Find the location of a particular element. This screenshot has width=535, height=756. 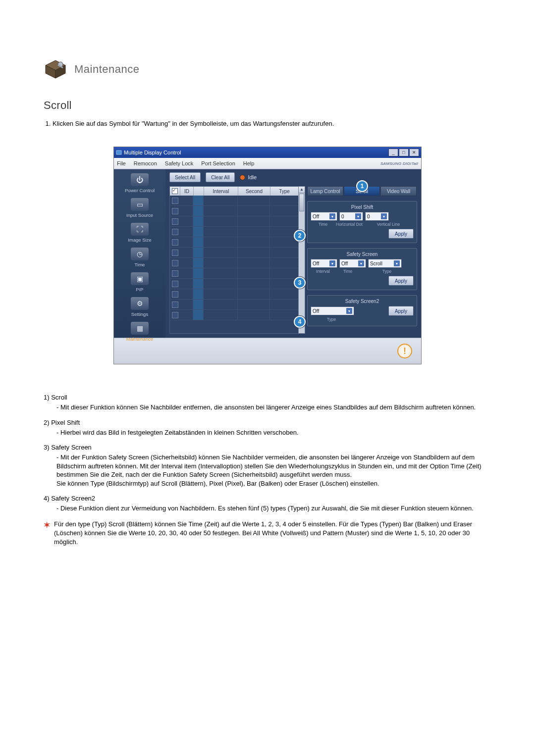

explanation-item-4: 4) Safety Screen2 - Diese Funktion dient… is located at coordinates (268, 504).